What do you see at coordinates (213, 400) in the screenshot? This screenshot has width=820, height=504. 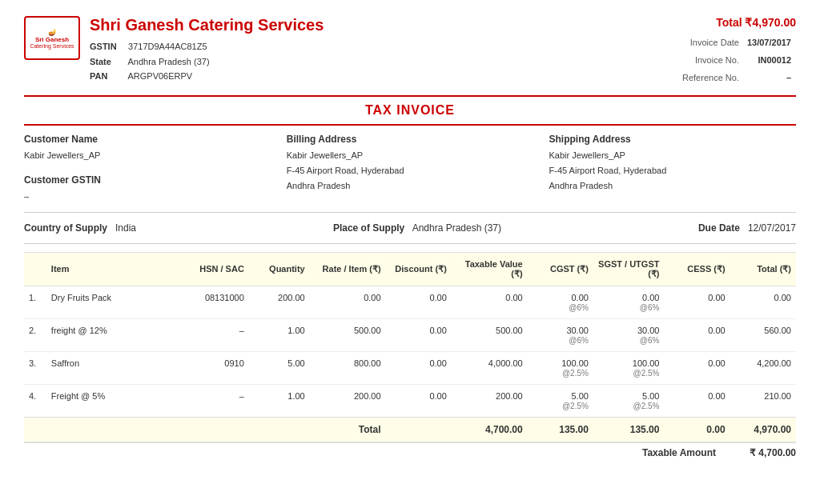 I see `row-hsn: –` at bounding box center [213, 400].